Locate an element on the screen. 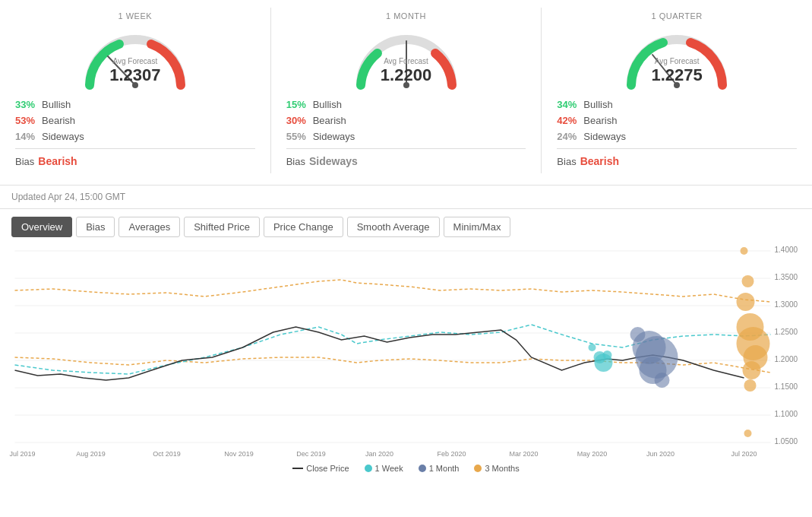 This screenshot has height=517, width=812. week-bullish-label: Bullish is located at coordinates (56, 105).